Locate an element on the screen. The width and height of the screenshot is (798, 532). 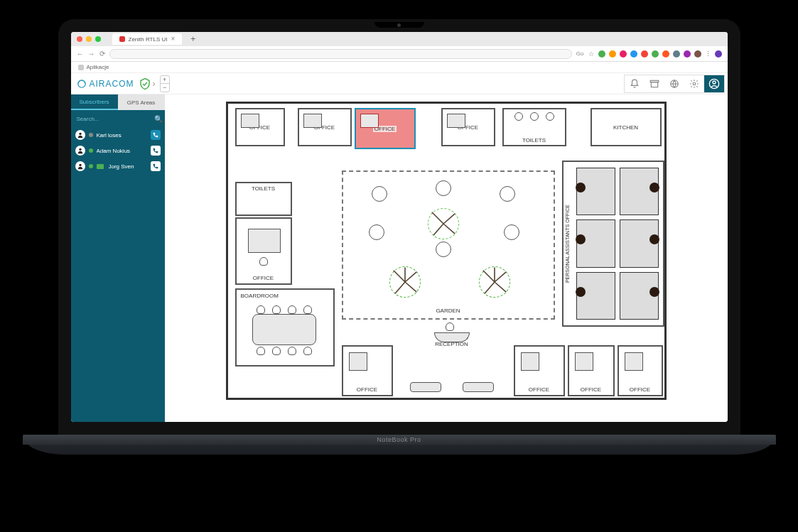
tab-subscribers: Subscribers is located at coordinates (95, 102).